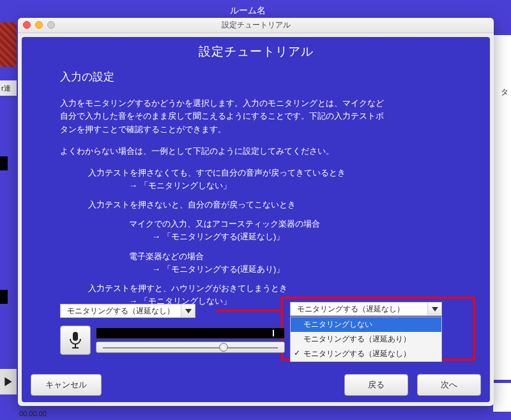  I want to click on tutorial-title: 設定チュートリアル, so click(256, 53).